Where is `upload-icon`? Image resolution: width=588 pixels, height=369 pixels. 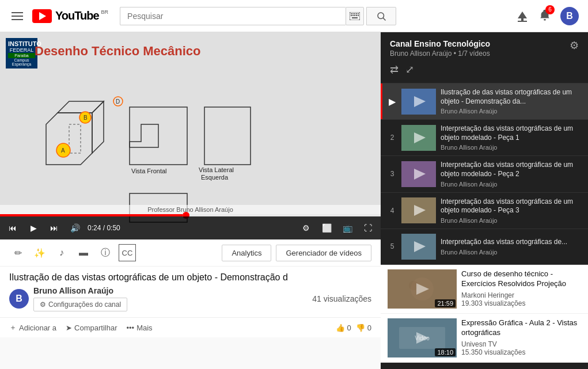 upload-icon is located at coordinates (522, 16).